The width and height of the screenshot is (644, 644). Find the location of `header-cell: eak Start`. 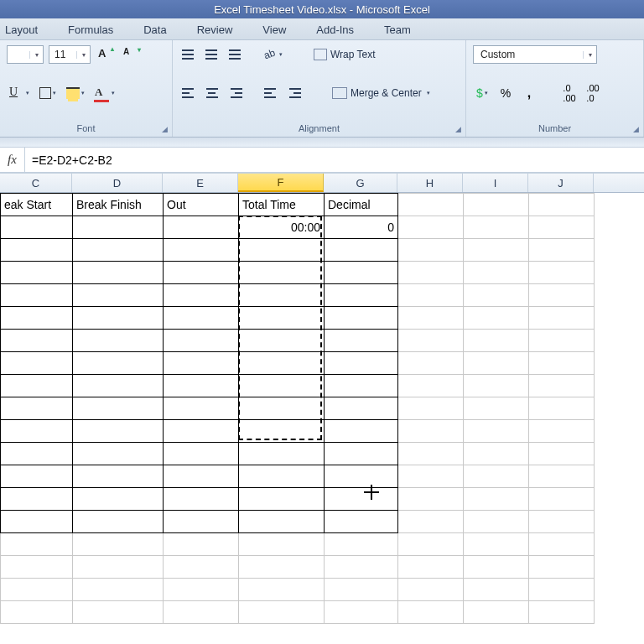

header-cell: eak Start is located at coordinates (37, 205).